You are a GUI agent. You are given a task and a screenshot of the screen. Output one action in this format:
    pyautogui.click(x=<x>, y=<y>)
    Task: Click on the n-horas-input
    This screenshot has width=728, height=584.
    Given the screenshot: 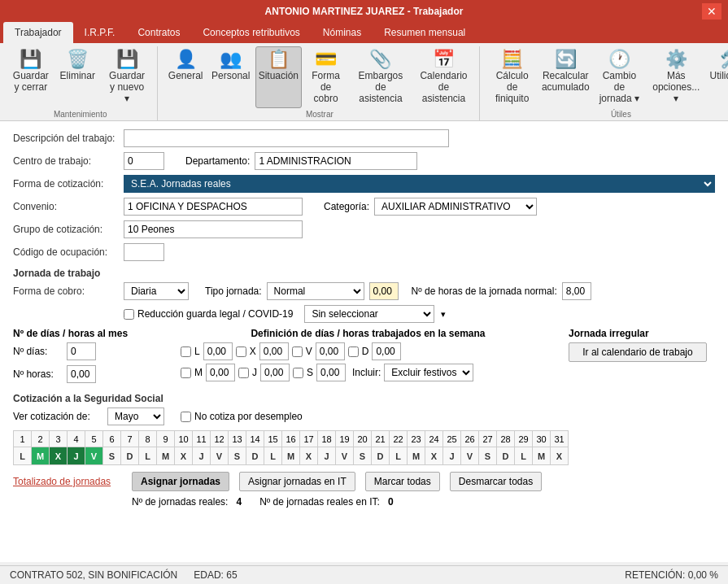 What is the action you would take?
    pyautogui.click(x=81, y=374)
    